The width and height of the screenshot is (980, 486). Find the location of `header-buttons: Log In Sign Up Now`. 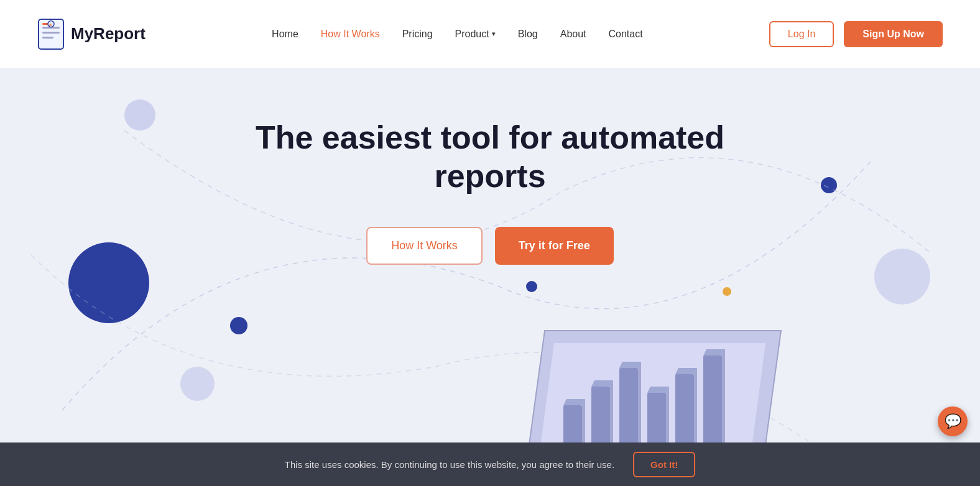

header-buttons: Log In Sign Up Now is located at coordinates (856, 34).